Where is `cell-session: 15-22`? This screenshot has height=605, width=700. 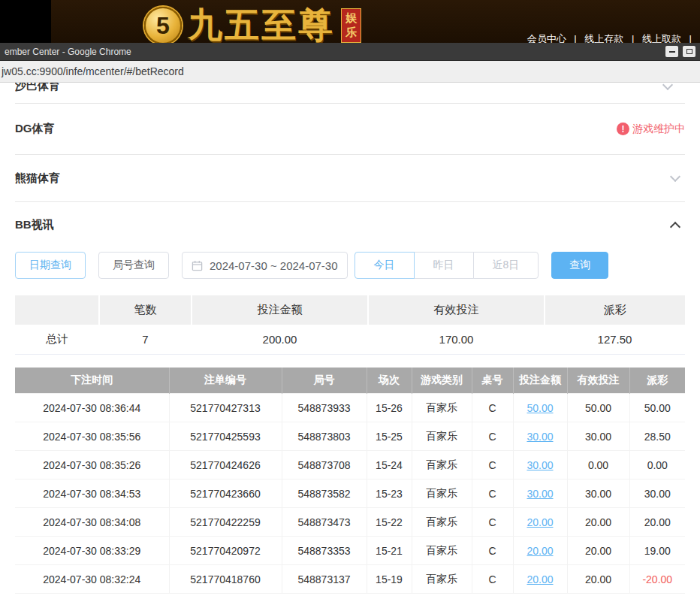 cell-session: 15-22 is located at coordinates (389, 522).